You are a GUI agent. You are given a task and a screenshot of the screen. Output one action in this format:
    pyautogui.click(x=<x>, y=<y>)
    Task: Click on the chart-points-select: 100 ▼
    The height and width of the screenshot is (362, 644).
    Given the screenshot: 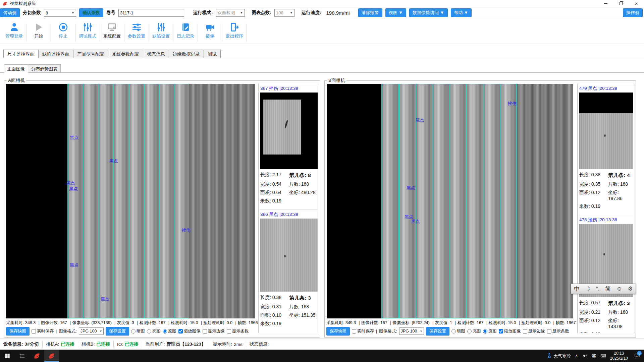 What is the action you would take?
    pyautogui.click(x=284, y=13)
    